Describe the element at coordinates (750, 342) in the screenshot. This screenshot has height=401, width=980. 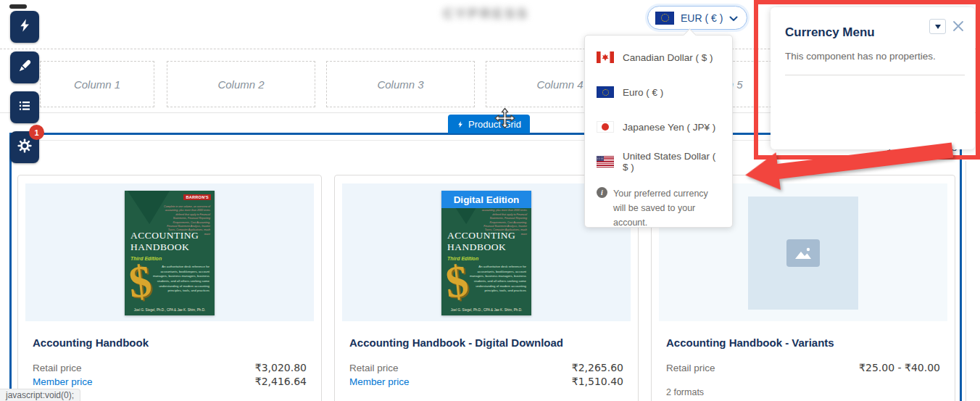
I see `product-title: Accounting Handbook - Variants` at that location.